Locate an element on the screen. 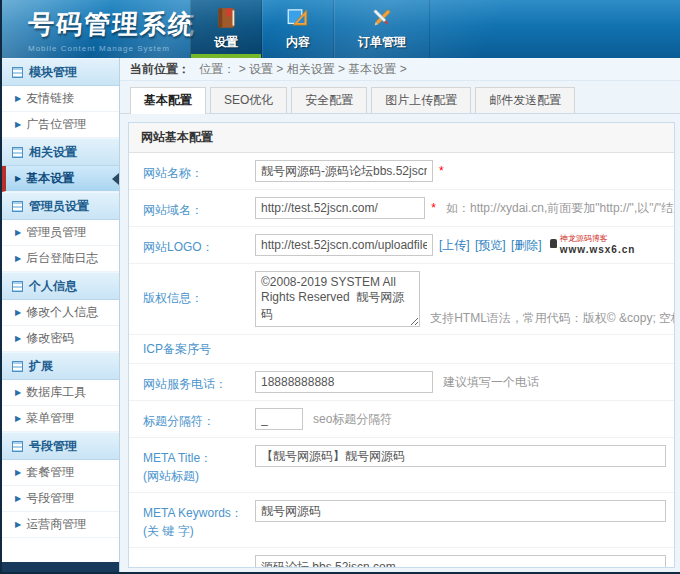  section-title: 扩展 is located at coordinates (41, 366).